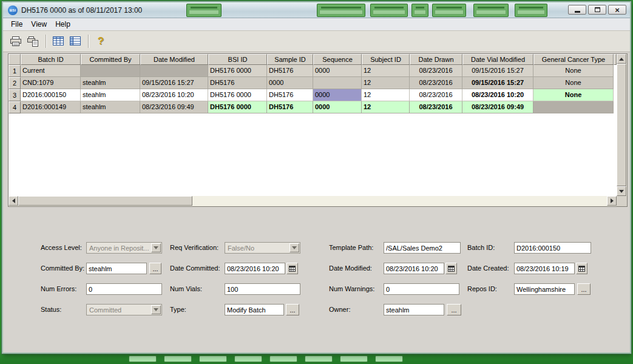 The width and height of the screenshot is (633, 364). What do you see at coordinates (293, 268) in the screenshot?
I see `date-committed-calendar-button` at bounding box center [293, 268].